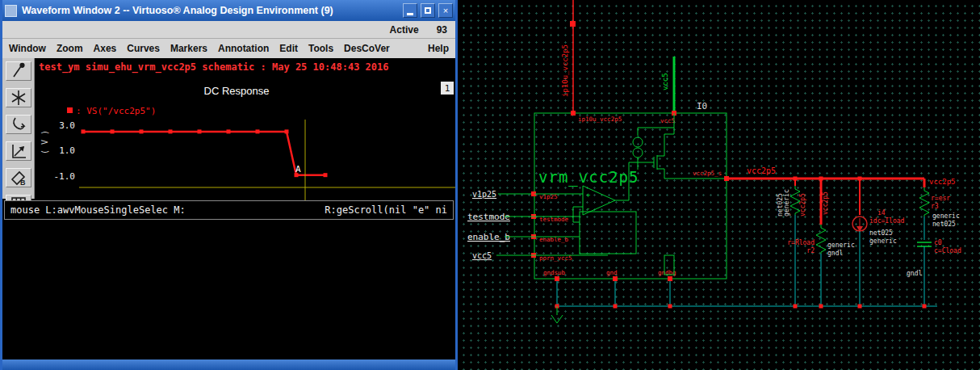  Describe the element at coordinates (821, 239) in the screenshot. I see `resistor-r2` at that location.